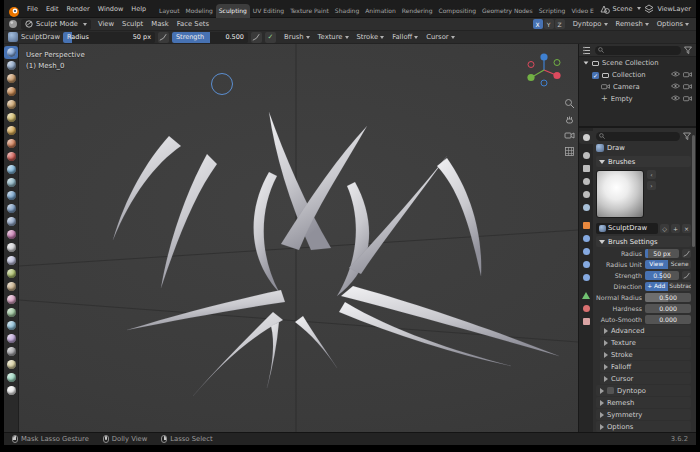  I want to click on workspace-tab-scripting: Scripting, so click(552, 11).